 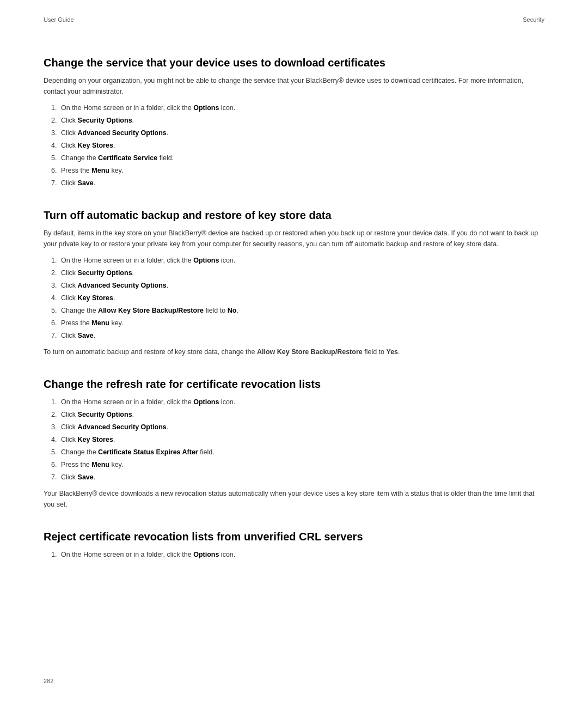 What do you see at coordinates (294, 384) in the screenshot?
I see `section-title-change-refresh-rate: Change the refresh rate for certificate …` at bounding box center [294, 384].